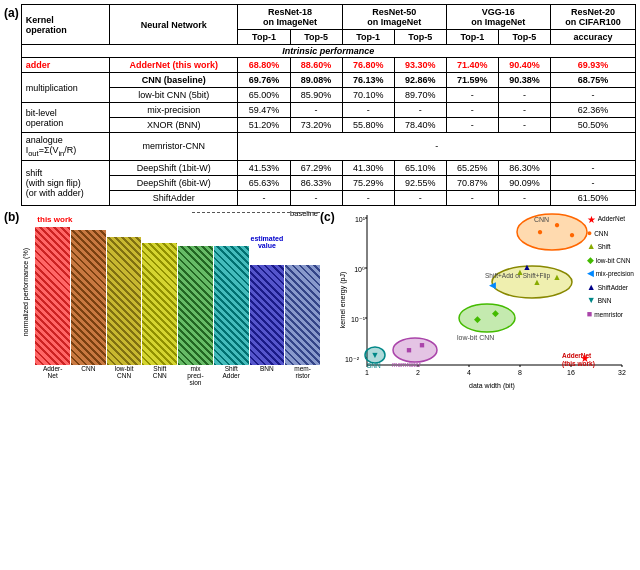 The image size is (640, 570). I want to click on legend-shiftadder-label: ShiftAdder, so click(613, 288).